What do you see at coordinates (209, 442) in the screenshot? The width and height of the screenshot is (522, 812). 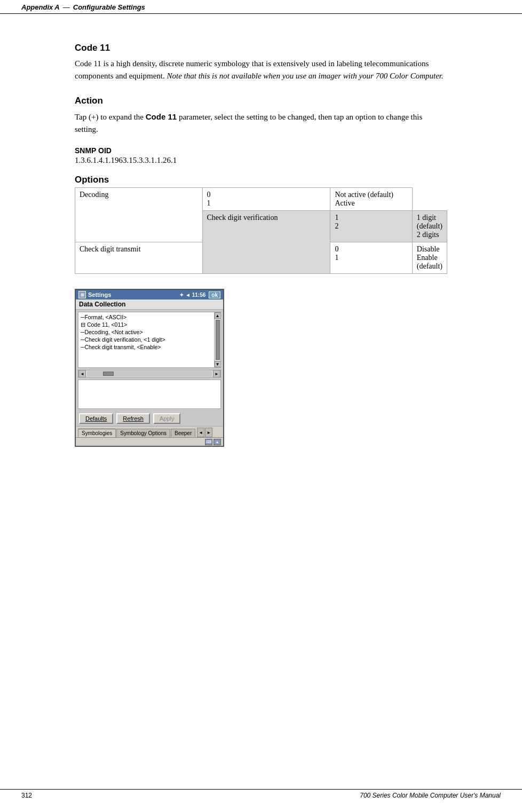 I see `taskbar-icon-keyboard: ⌨` at bounding box center [209, 442].